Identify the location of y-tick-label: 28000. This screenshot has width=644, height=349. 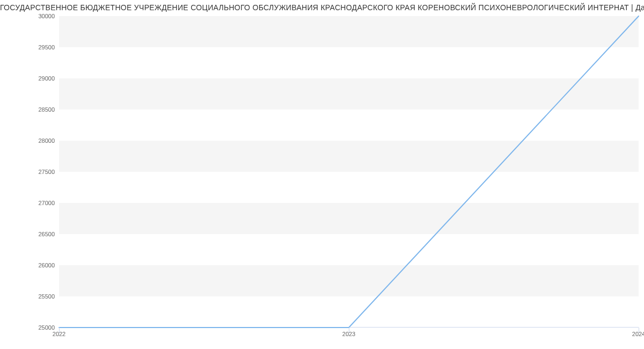
(31, 141).